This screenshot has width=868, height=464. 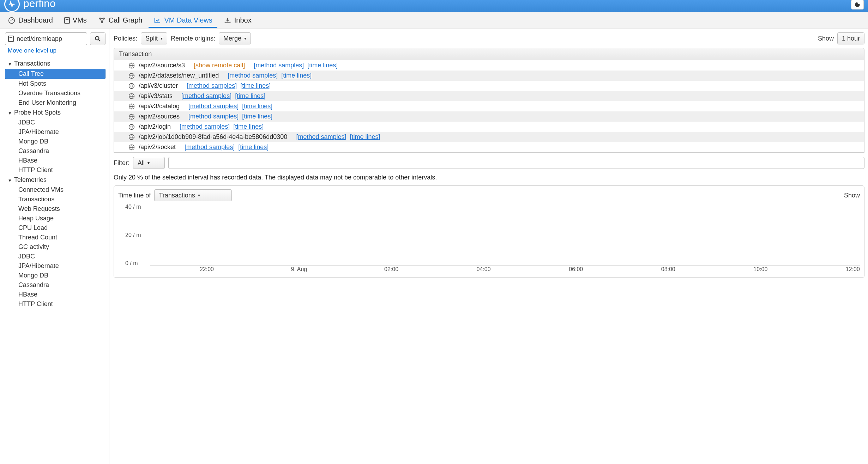 What do you see at coordinates (489, 147) in the screenshot?
I see `transaction-row: /apiv2/socket [method samples] [time lin…` at bounding box center [489, 147].